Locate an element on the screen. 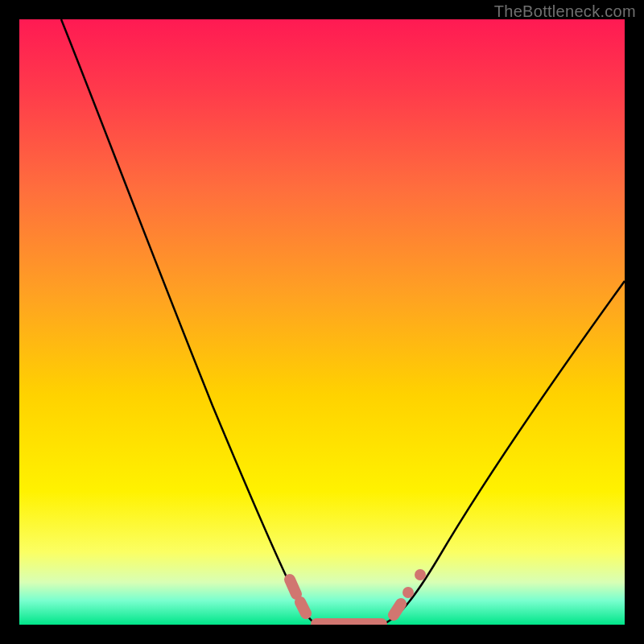 The image size is (644, 644). marker-left-upper is located at coordinates (293, 587).